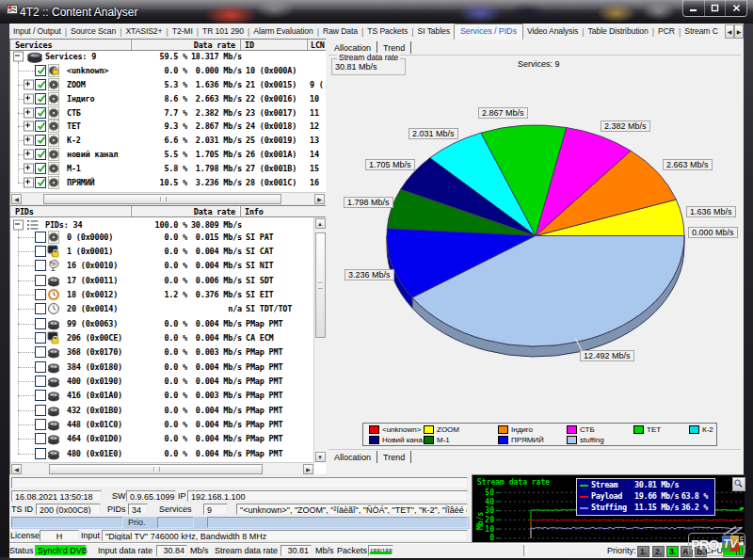 The height and width of the screenshot is (560, 753). Describe the element at coordinates (644, 552) in the screenshot. I see `priority-button-1: 1.` at that location.